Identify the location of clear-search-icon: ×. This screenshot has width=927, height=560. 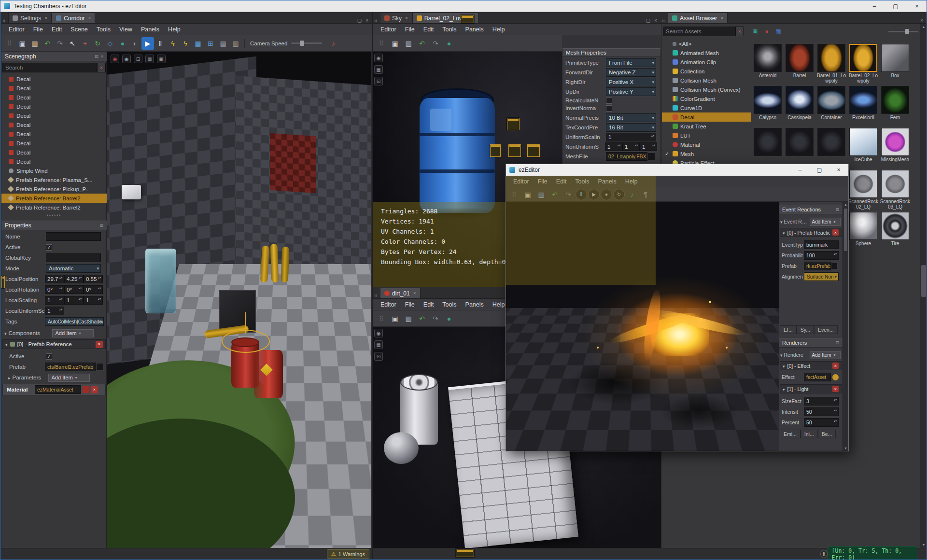
(101, 68).